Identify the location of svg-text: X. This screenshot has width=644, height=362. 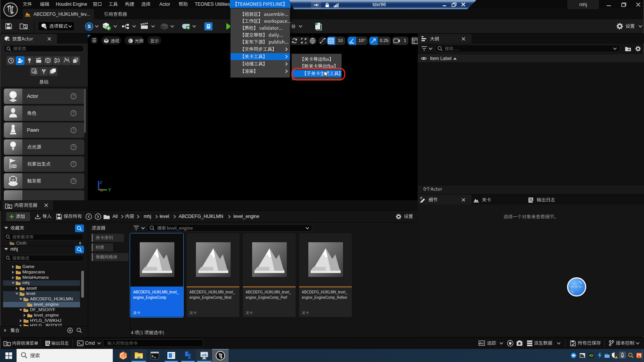
(102, 190).